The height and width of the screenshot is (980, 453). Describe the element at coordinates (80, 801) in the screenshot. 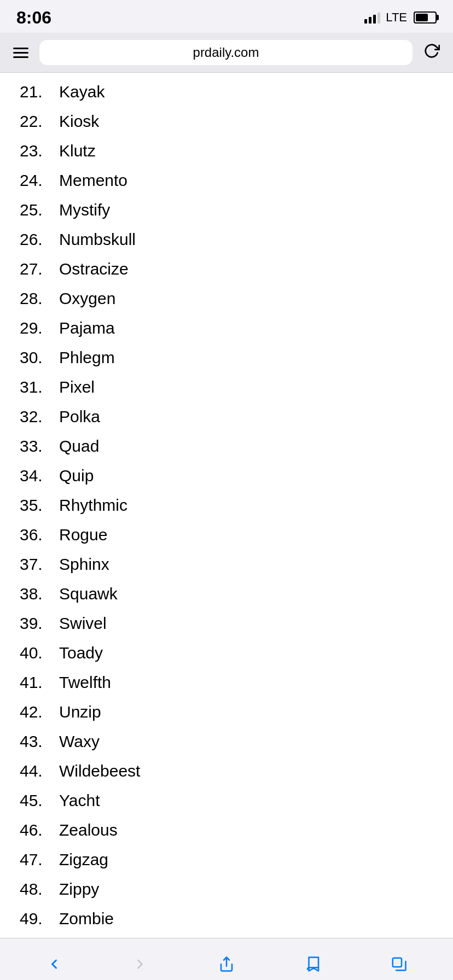

I see `item-word: Yacht` at that location.